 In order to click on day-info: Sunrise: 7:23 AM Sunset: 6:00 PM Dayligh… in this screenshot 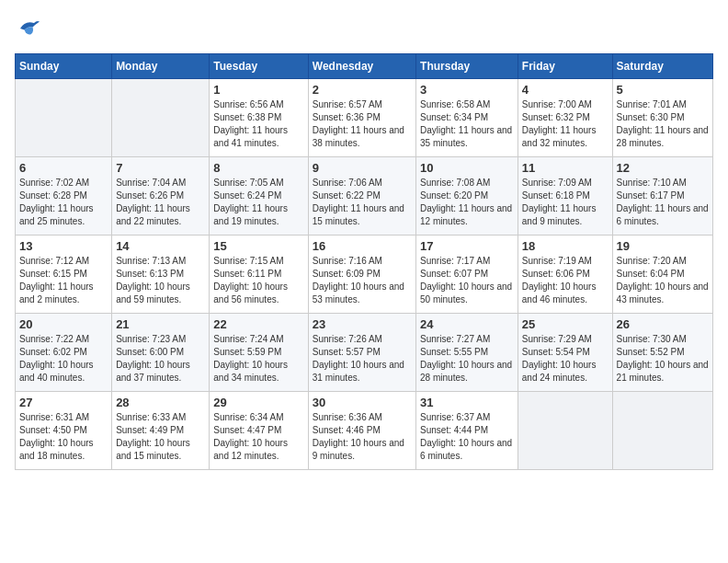, I will do `click(160, 359)`.